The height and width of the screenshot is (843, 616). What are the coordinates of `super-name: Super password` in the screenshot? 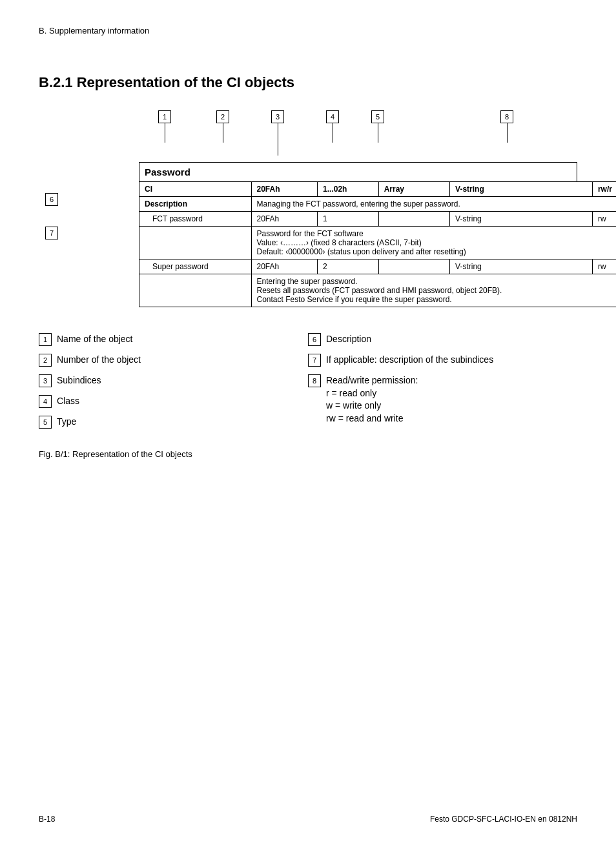 It's located at (196, 267).